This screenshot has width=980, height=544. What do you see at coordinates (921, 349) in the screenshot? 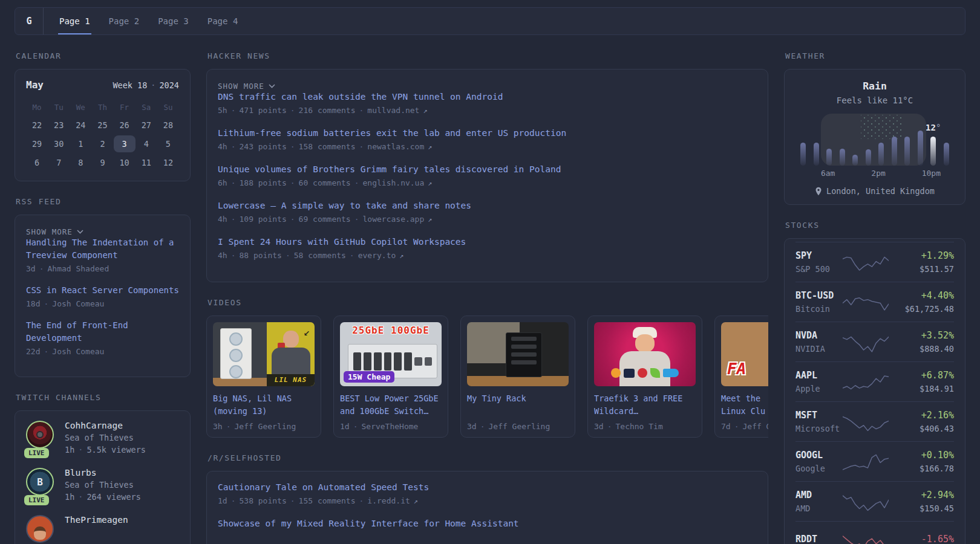
I see `stock-price: $888.40` at bounding box center [921, 349].